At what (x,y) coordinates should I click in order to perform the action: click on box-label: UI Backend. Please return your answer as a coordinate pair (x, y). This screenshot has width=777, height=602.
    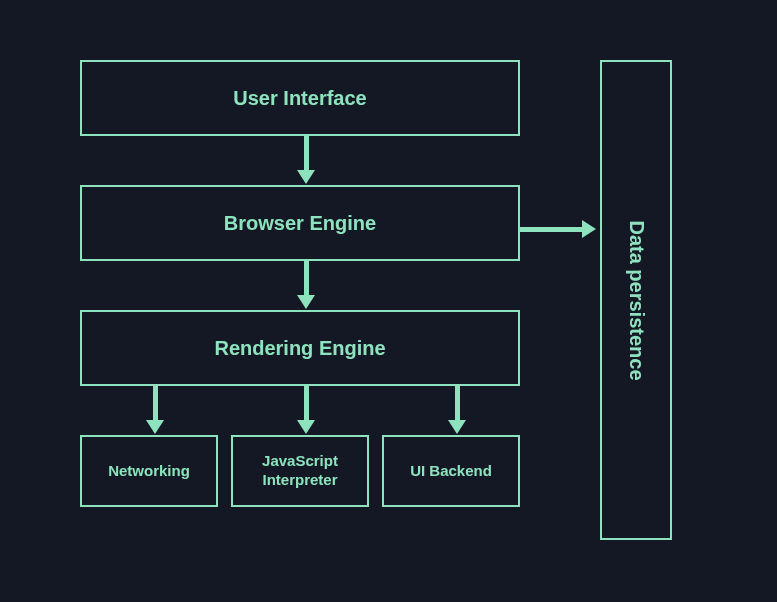
    Looking at the image, I should click on (451, 472).